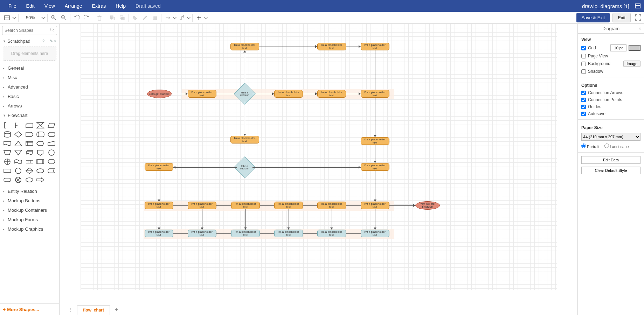  What do you see at coordinates (29, 115) in the screenshot?
I see `cat-flowchart: ▼Flowchart` at bounding box center [29, 115].